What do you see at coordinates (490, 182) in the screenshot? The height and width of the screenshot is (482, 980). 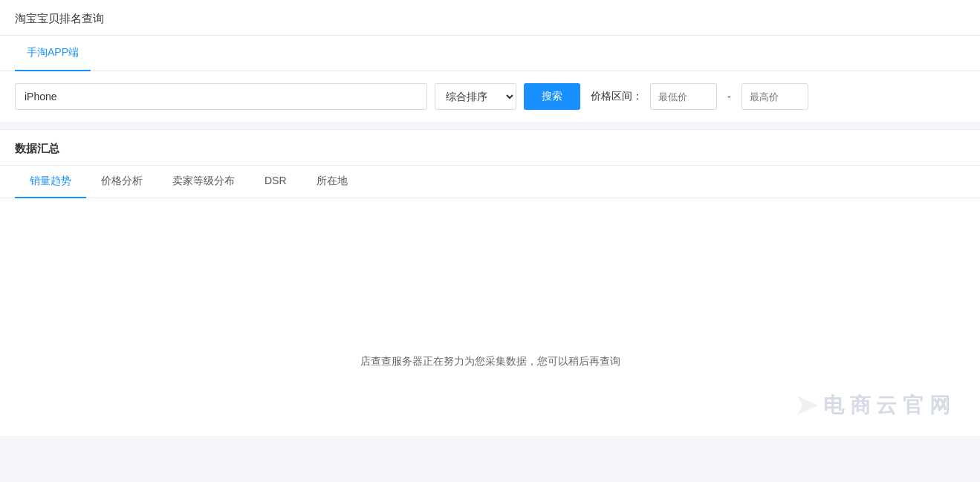 I see `data-tabs-bar: 销量趋势 价格分析 卖家等级分布 DSR 所在地` at bounding box center [490, 182].